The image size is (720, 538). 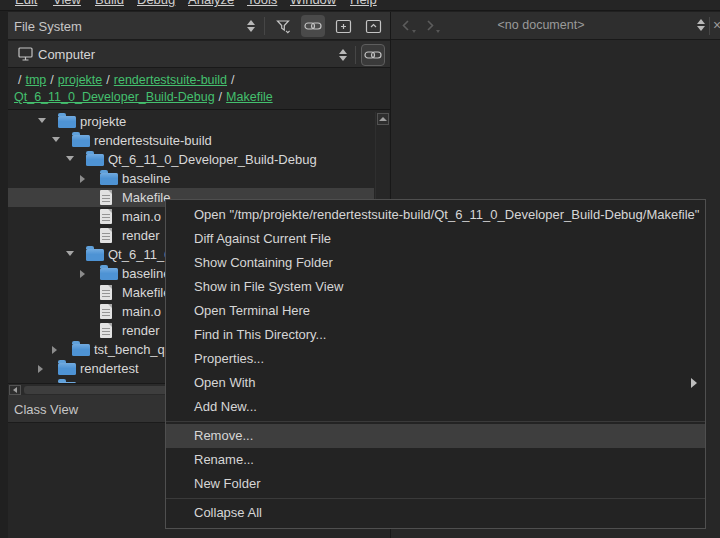 I want to click on menu-item-properties: Properties..., so click(x=436, y=359).